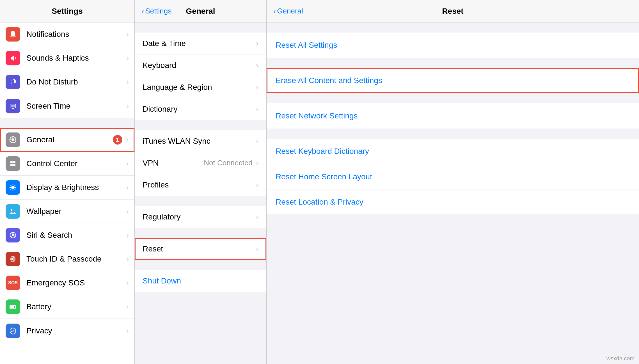  Describe the element at coordinates (127, 34) in the screenshot. I see `notifications-chevron: ›` at that location.